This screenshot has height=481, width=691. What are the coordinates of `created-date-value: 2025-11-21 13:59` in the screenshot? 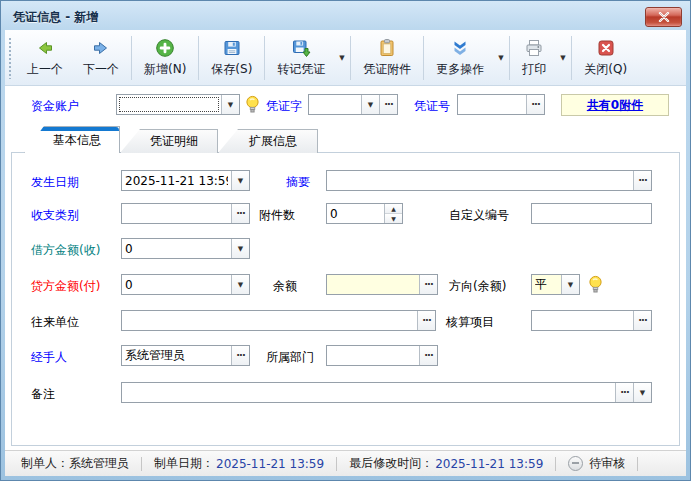 It's located at (270, 464).